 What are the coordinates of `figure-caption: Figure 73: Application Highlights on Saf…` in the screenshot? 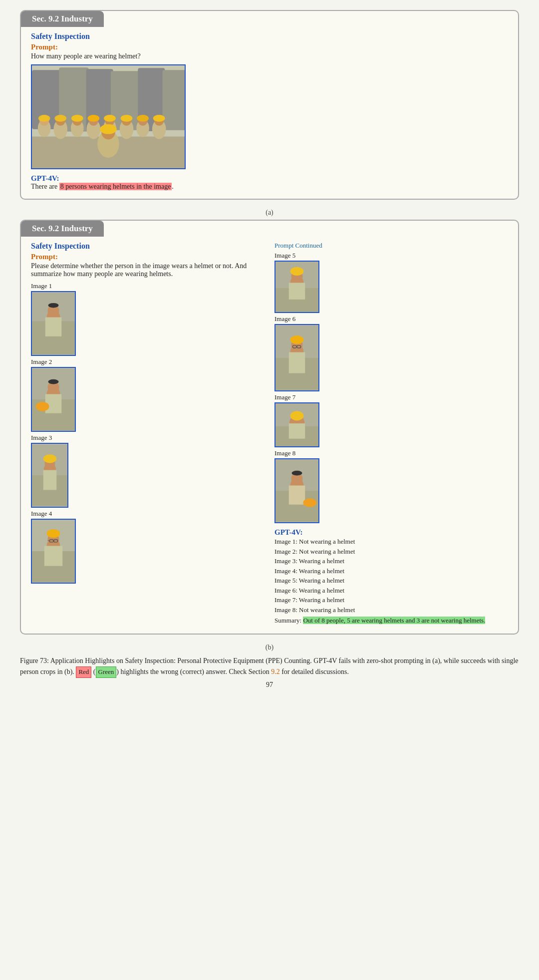 It's located at (270, 667).